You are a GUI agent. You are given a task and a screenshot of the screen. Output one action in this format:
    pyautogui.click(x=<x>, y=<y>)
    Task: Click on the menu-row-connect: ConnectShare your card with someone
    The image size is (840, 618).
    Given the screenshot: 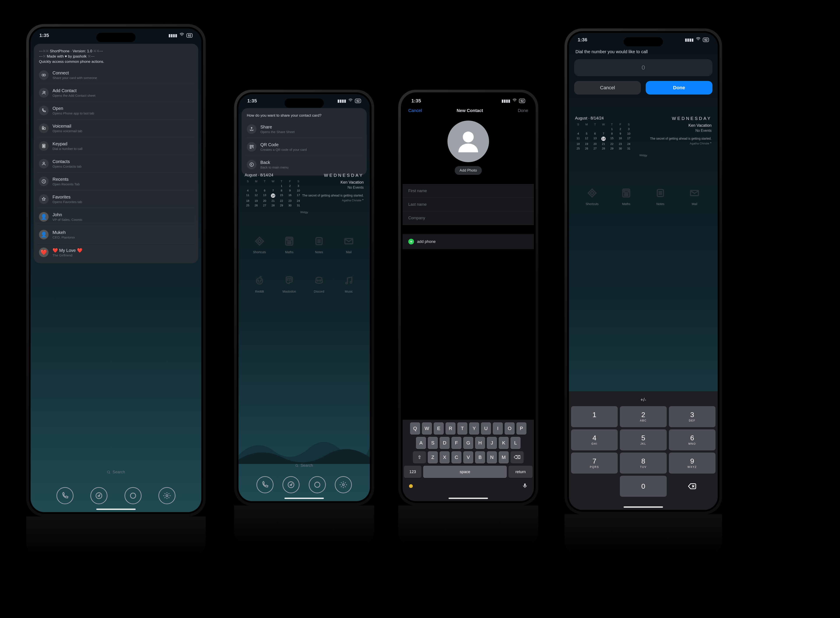 What is the action you would take?
    pyautogui.click(x=116, y=75)
    